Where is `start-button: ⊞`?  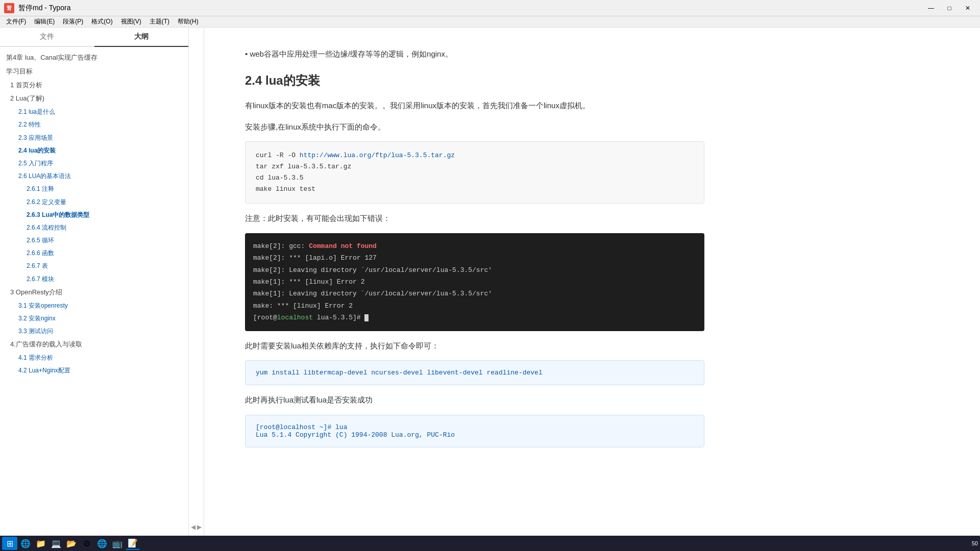 start-button: ⊞ is located at coordinates (10, 543).